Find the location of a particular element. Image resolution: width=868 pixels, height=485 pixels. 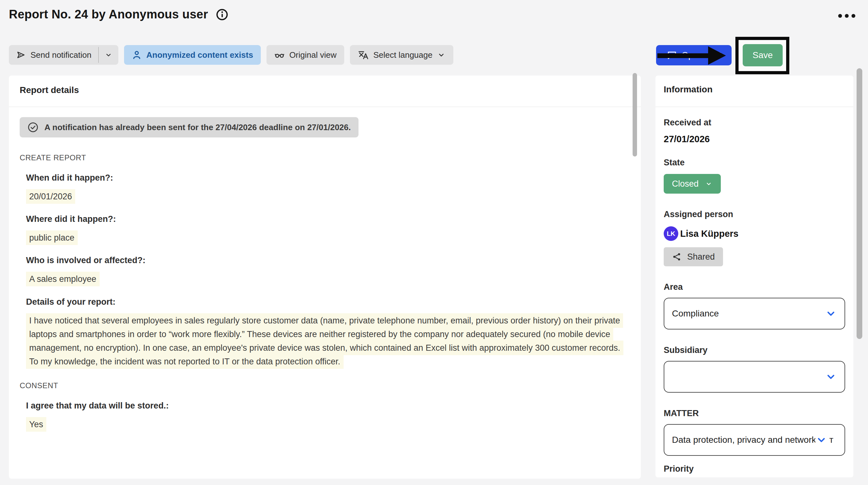

area-value: Compliance is located at coordinates (748, 313).